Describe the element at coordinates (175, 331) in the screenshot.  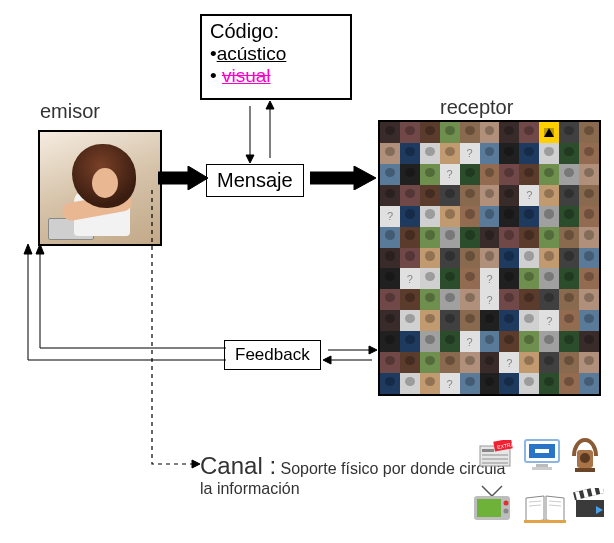
I see `arrow-dashed-canal` at that location.